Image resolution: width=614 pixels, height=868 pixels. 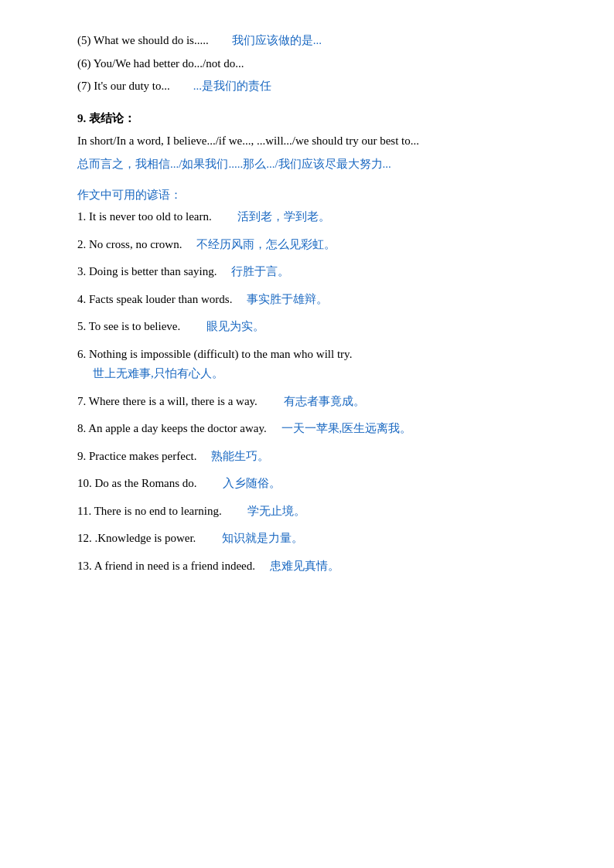 I want to click on proverb-6-line1: 6. Nothing is impossible (difficult) to …, so click(x=315, y=355).